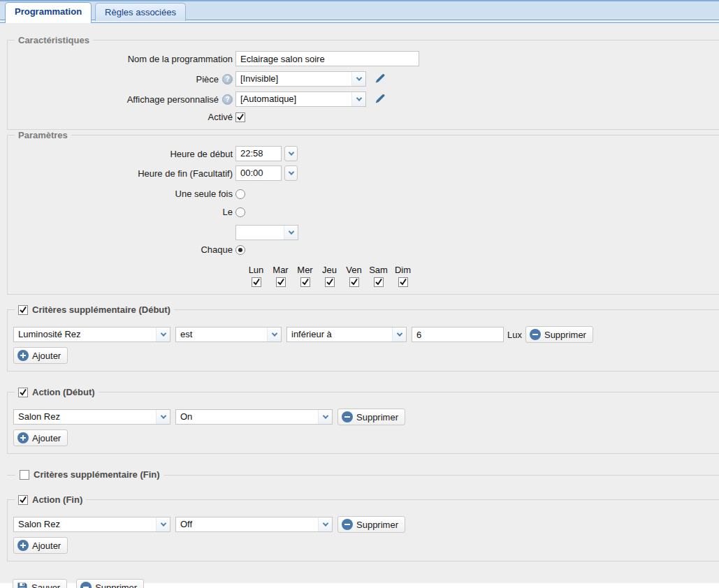 The height and width of the screenshot is (588, 719). What do you see at coordinates (259, 173) in the screenshot?
I see `heure-fin-value: 00:00` at bounding box center [259, 173].